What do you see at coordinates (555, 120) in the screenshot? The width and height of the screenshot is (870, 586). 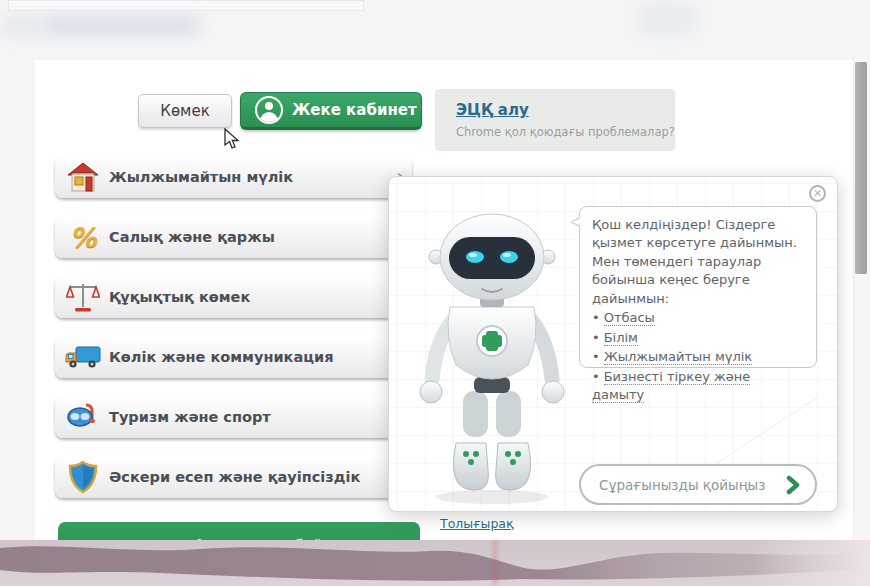 I see `esignature-box: ЭЦҚ алу Chrome қол қоюдағы проблемалар?` at bounding box center [555, 120].